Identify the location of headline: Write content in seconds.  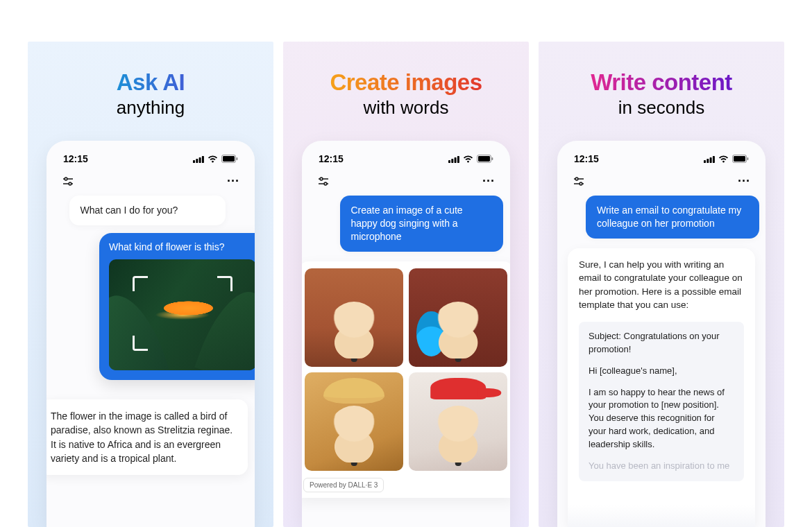
(661, 94).